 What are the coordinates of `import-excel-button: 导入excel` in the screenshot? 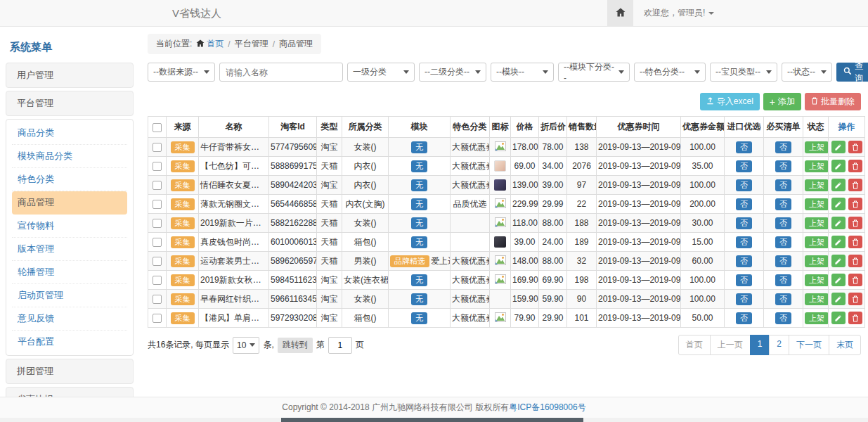 It's located at (730, 101).